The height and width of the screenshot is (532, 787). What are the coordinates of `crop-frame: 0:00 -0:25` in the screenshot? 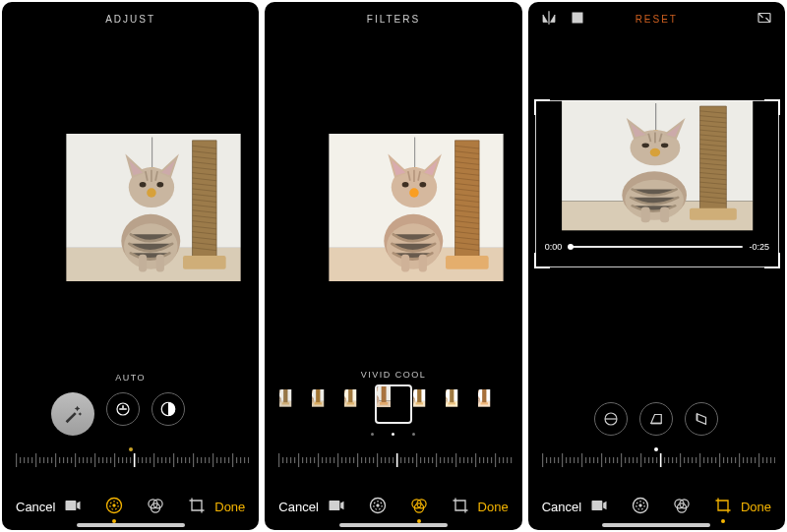 It's located at (657, 184).